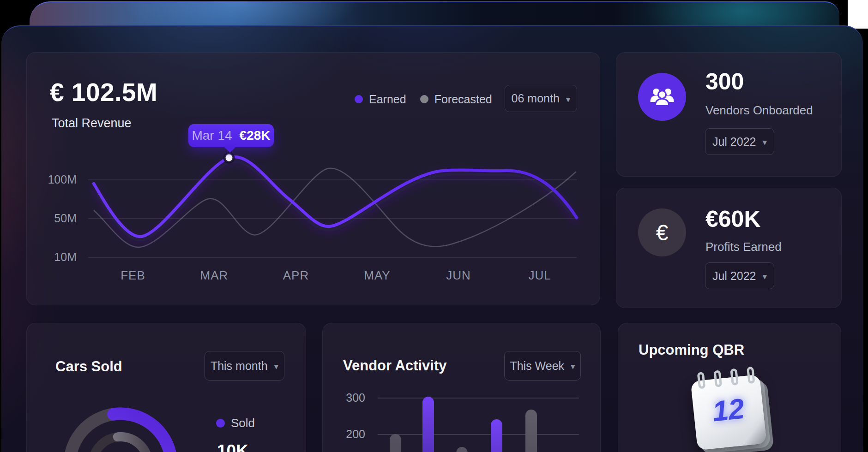 This screenshot has height=452, width=868. What do you see at coordinates (214, 276) in the screenshot?
I see `x-axis-label: MAR` at bounding box center [214, 276].